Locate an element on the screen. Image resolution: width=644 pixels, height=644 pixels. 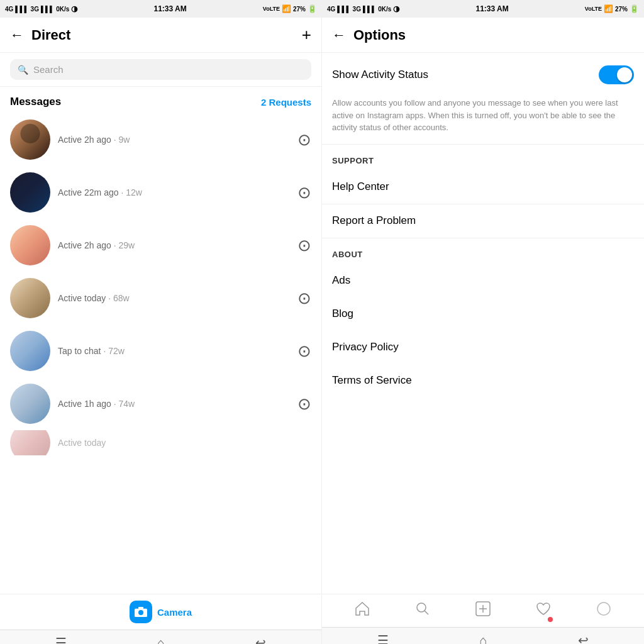
header-left-group: ← Direct is located at coordinates (40, 35).